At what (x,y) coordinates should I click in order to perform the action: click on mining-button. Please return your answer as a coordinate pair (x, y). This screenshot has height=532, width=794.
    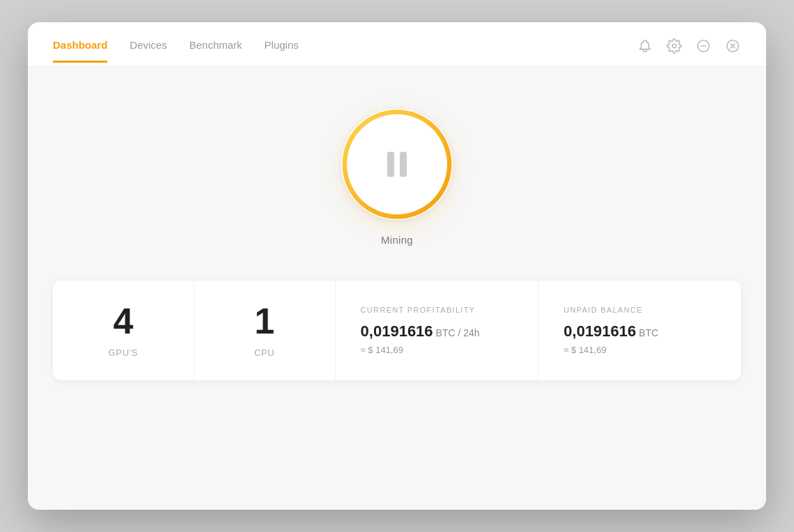
    Looking at the image, I should click on (397, 164).